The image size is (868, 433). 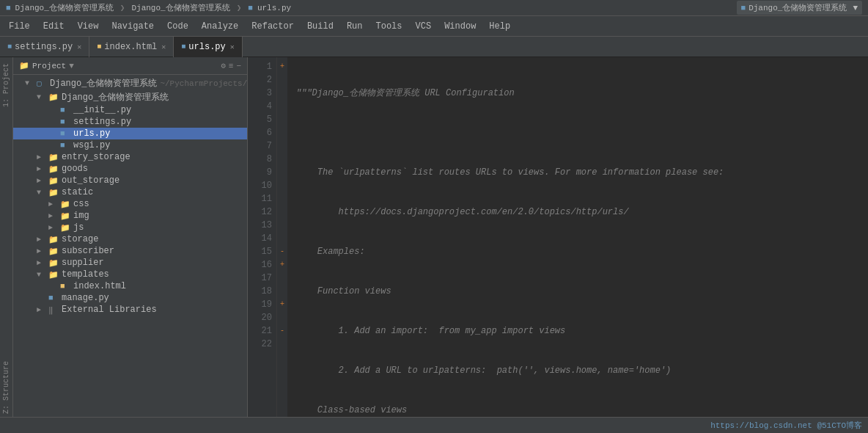 What do you see at coordinates (282, 331) in the screenshot?
I see `fold-21: -` at bounding box center [282, 331].